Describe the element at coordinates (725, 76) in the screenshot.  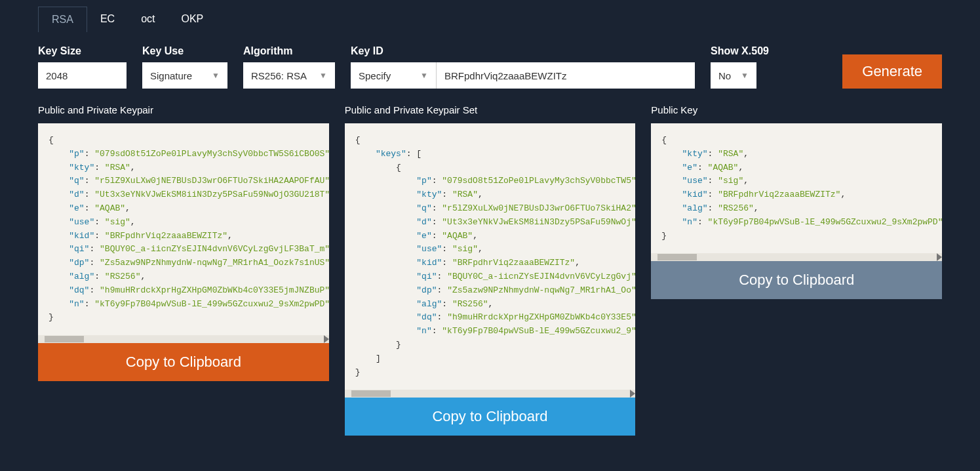
I see `show-x509-value: No` at that location.